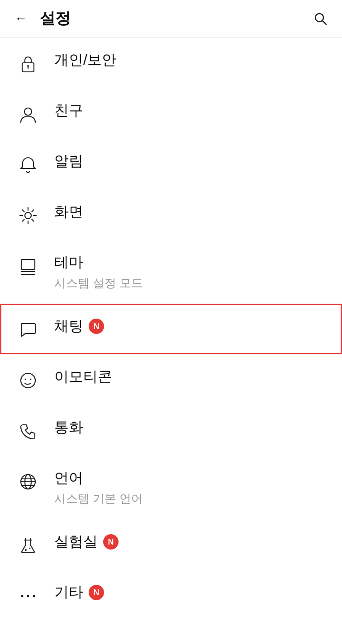  Describe the element at coordinates (171, 164) in the screenshot. I see `menu-item-notifications: 알림` at that location.